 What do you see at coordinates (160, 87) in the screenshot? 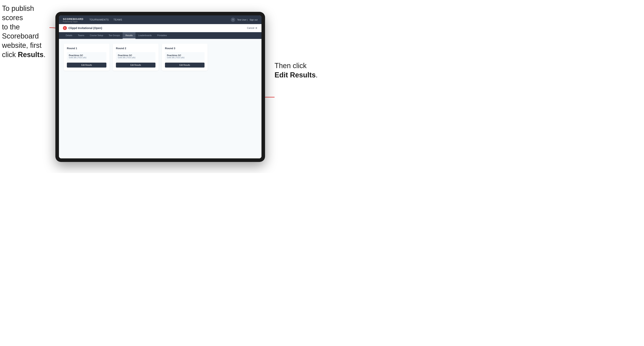
I see `tablet-screen: SCOREBOARD Powered by clippd TOURNAMENTS…` at bounding box center [160, 87].